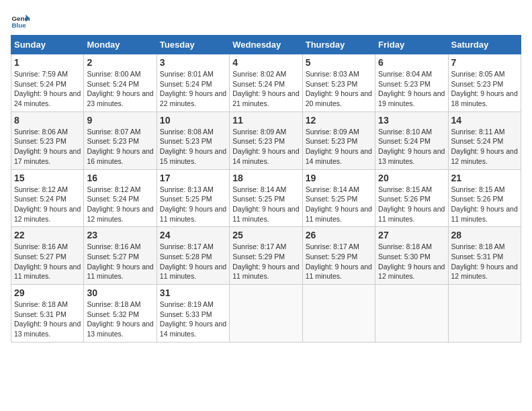 This screenshot has height=411, width=532. Describe the element at coordinates (193, 83) in the screenshot. I see `calendar-cell: 3 Sunrise: 8:01 AMSunset: 5:24 PMDayligh…` at that location.